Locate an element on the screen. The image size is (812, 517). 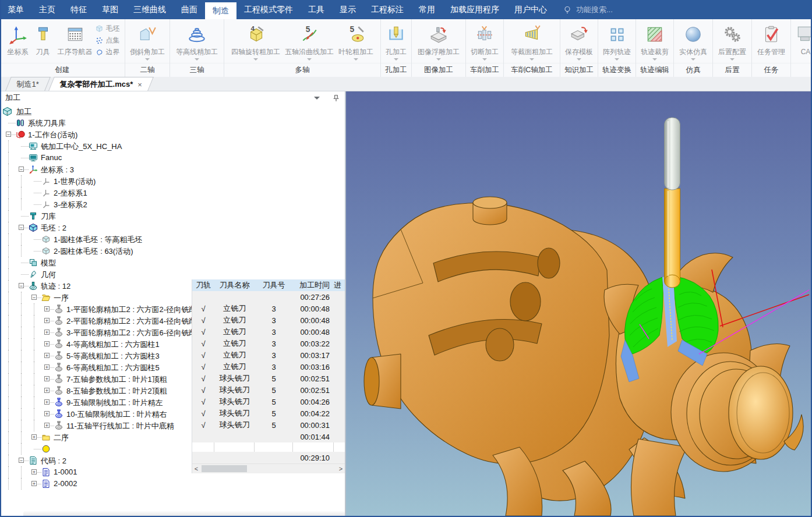
tree-item: 2-0002 is located at coordinates (172, 484).